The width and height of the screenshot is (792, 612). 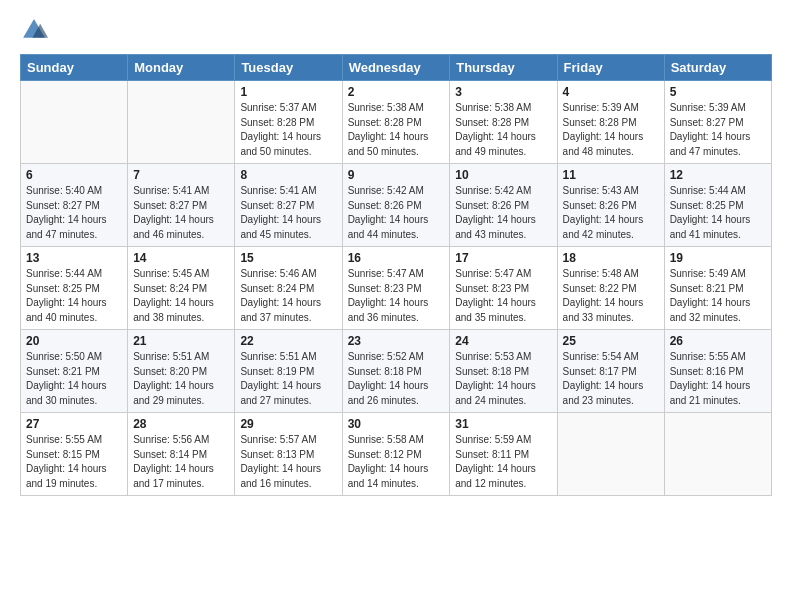 What do you see at coordinates (288, 341) in the screenshot?
I see `day-number: 22` at bounding box center [288, 341].